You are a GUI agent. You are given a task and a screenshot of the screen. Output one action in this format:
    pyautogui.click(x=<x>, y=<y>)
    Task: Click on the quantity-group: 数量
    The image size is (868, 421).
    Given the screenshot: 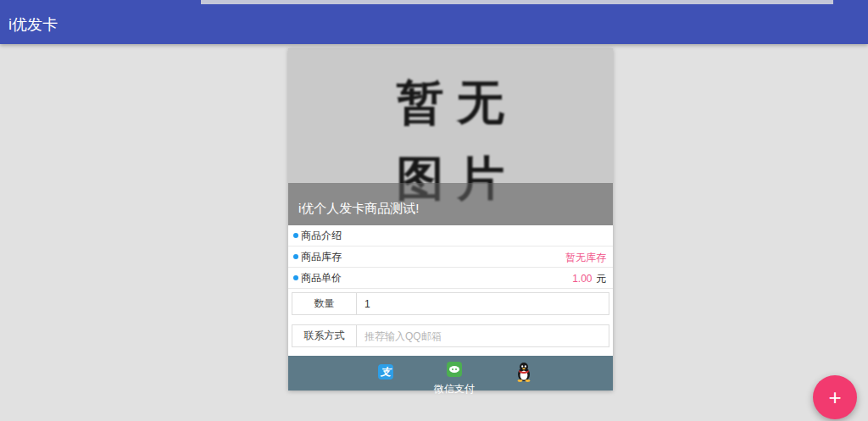 What is the action you would take?
    pyautogui.click(x=451, y=303)
    